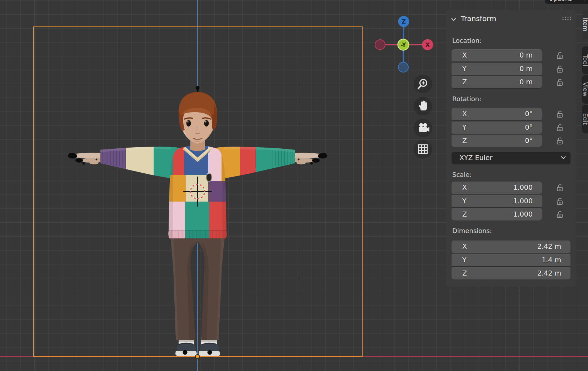 This screenshot has height=371, width=588. Describe the element at coordinates (423, 106) in the screenshot. I see `pan-button` at that location.